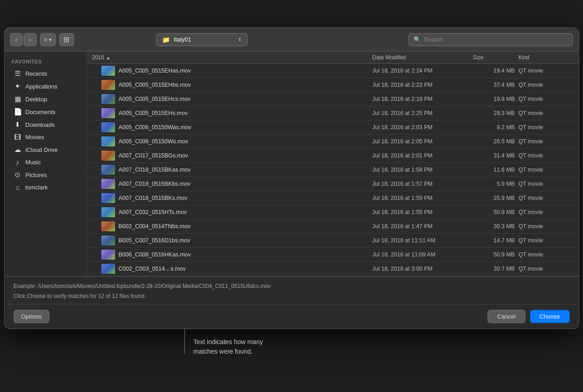 This screenshot has width=583, height=392. Describe the element at coordinates (182, 39) in the screenshot. I see `location-label: Italy01` at that location.